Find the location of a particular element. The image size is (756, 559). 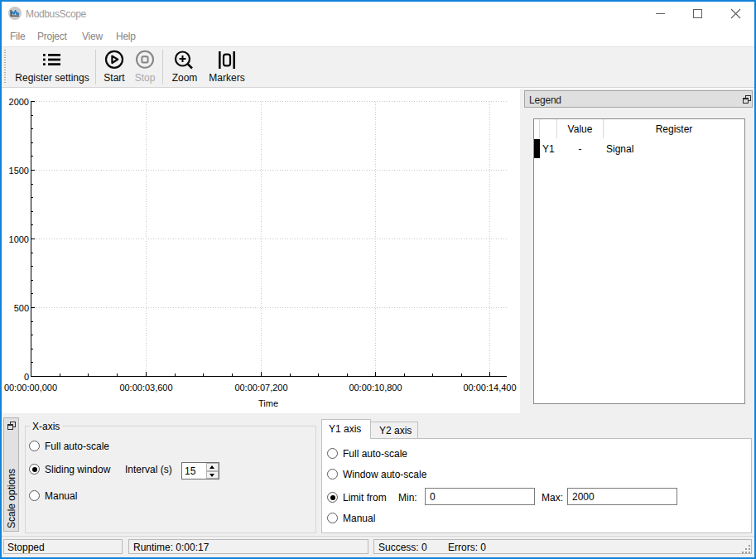

svg-text: 1000 is located at coordinates (19, 239).